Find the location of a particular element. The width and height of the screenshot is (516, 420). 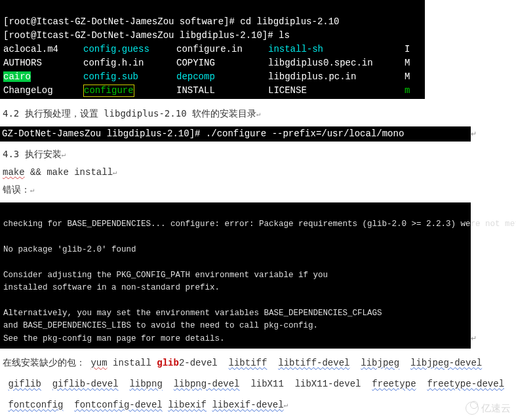

file: aclocal.m4 is located at coordinates (43, 50).